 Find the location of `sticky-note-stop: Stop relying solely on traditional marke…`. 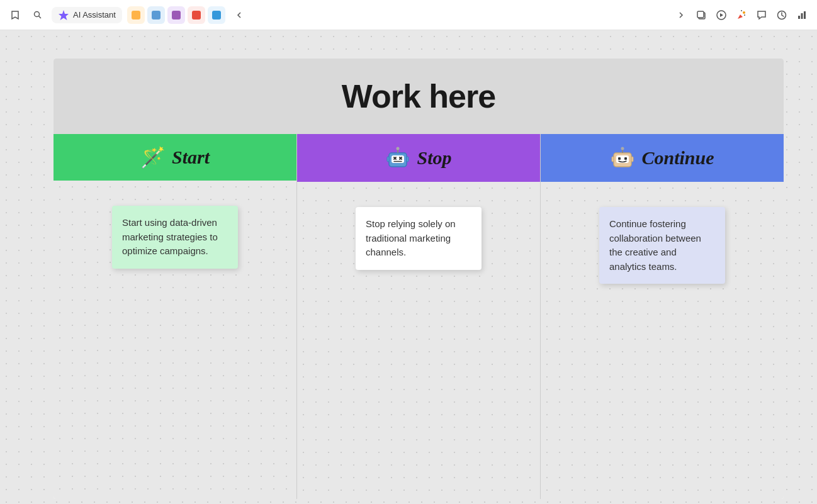

sticky-note-stop: Stop relying solely on traditional marke… is located at coordinates (419, 238).